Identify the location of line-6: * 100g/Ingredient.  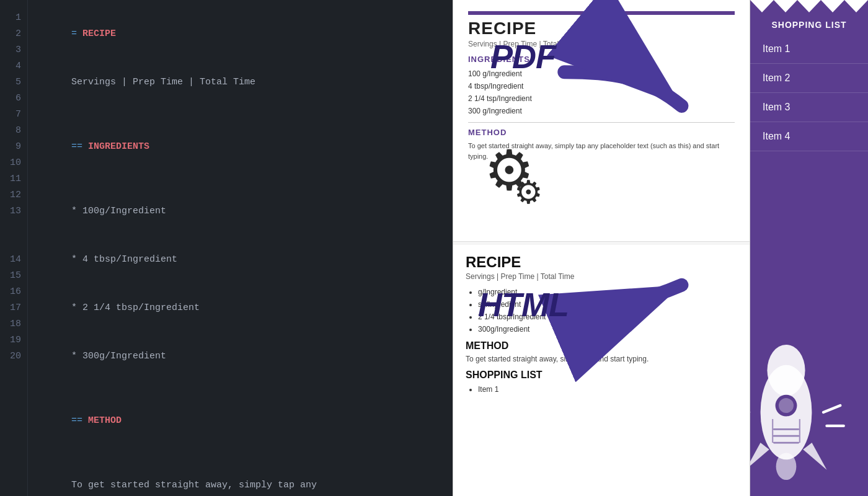
(241, 211).